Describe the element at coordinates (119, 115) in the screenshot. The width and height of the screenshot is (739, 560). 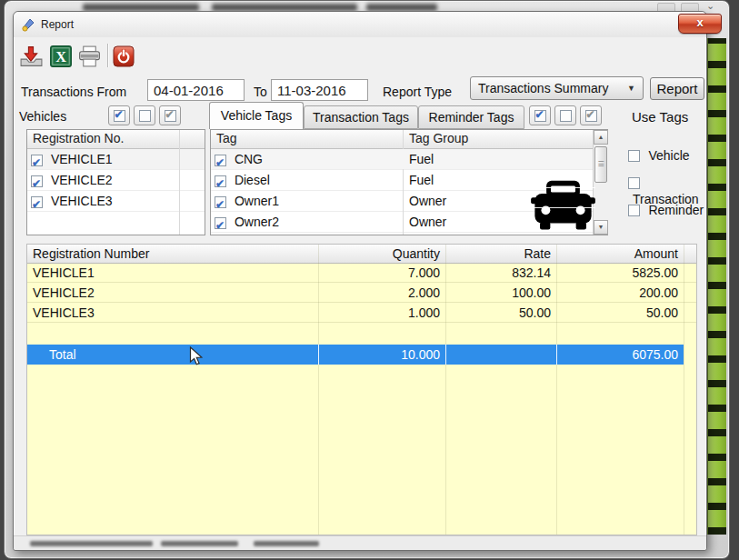
I see `vehicles-select-all-button` at that location.